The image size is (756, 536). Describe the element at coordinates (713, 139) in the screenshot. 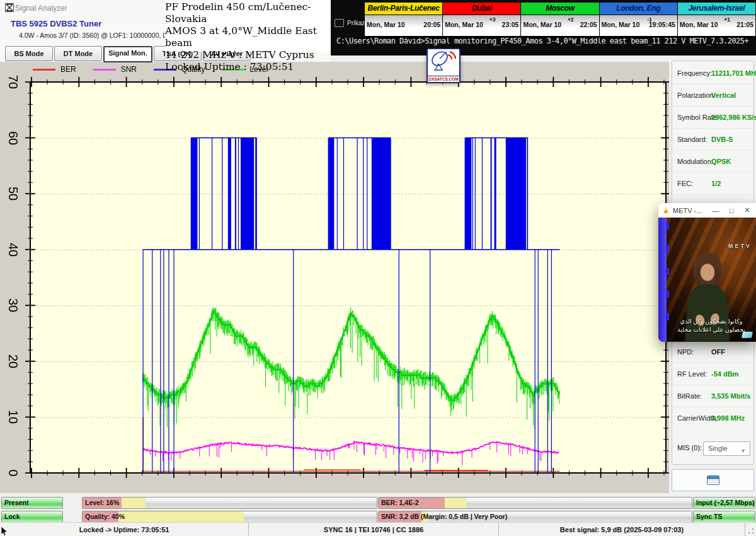

I see `parameters-top-rows: Frequency:11211,701 MHzPolarization:Vert…` at that location.